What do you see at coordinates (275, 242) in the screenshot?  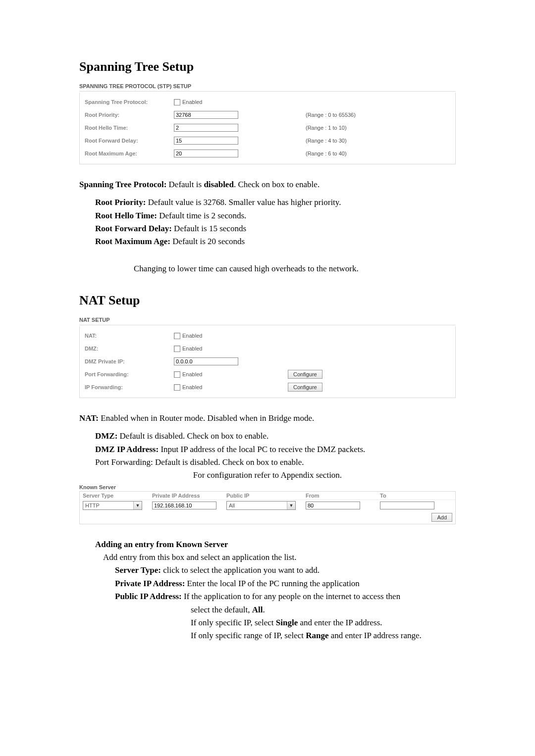 I see `stp-desc-maxage: Root Maximum Age: Default is 20 seconds` at bounding box center [275, 242].